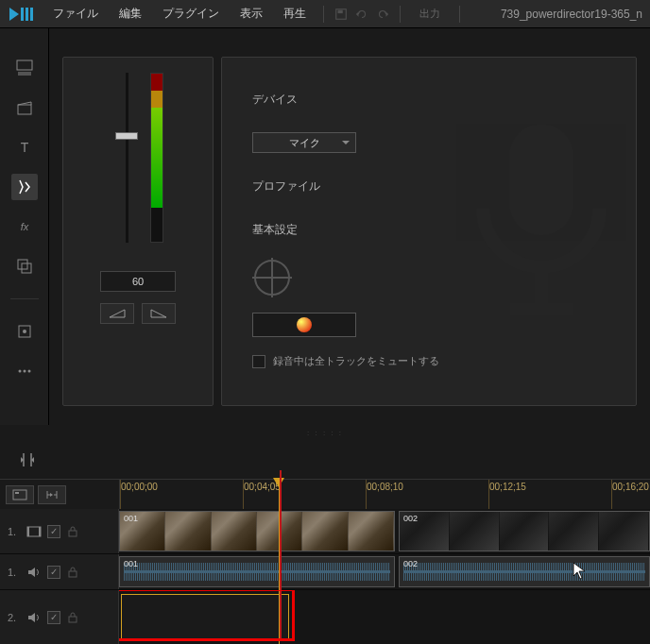 The width and height of the screenshot is (650, 644). I want to click on menu-view: 表示, so click(251, 13).